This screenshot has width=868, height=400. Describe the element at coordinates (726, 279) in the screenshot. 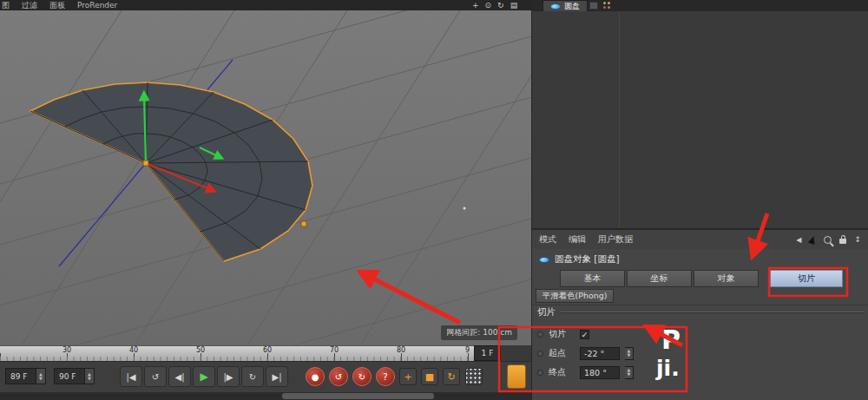

I see `tab-object: 对象` at that location.